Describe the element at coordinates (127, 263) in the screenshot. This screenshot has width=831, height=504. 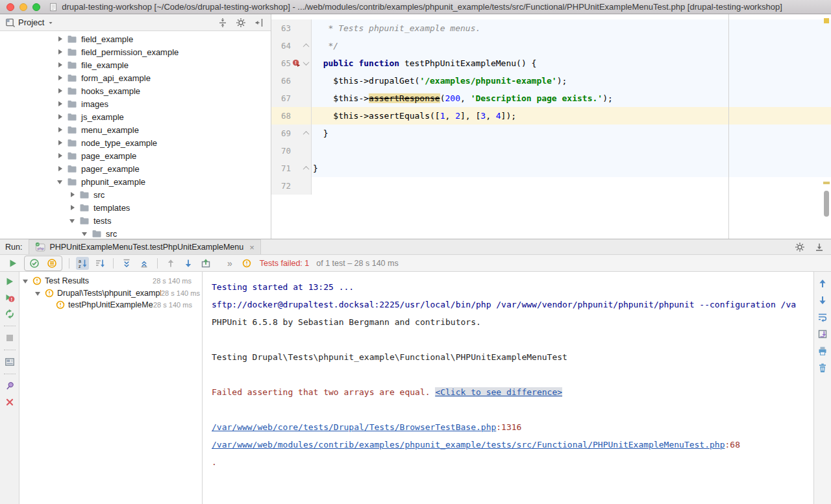
I see `expand-all-icon` at that location.